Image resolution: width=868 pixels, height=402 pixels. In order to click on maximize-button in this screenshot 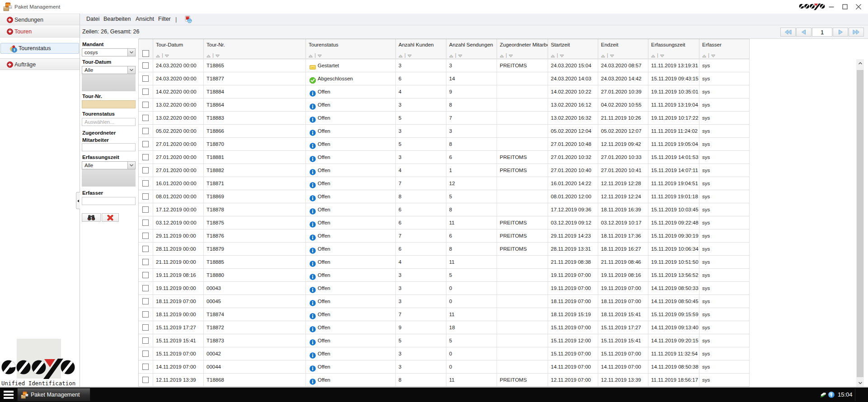, I will do `click(845, 7)`.